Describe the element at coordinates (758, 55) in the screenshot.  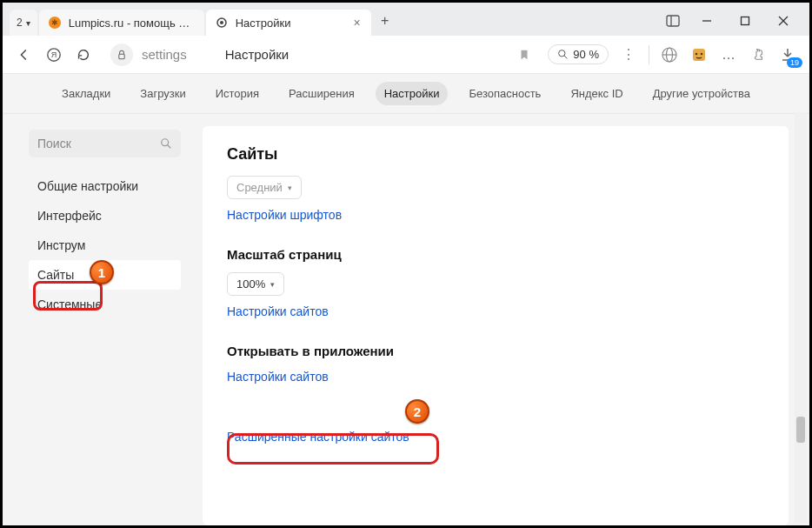
I see `extensions-icon` at that location.